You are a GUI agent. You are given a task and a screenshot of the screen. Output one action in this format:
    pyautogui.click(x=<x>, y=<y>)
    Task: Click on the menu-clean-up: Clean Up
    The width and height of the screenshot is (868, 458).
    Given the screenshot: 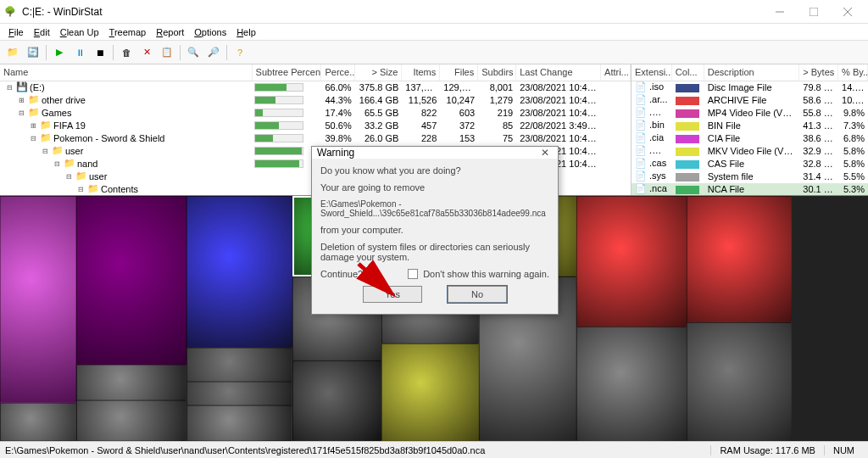 What is the action you would take?
    pyautogui.click(x=80, y=32)
    